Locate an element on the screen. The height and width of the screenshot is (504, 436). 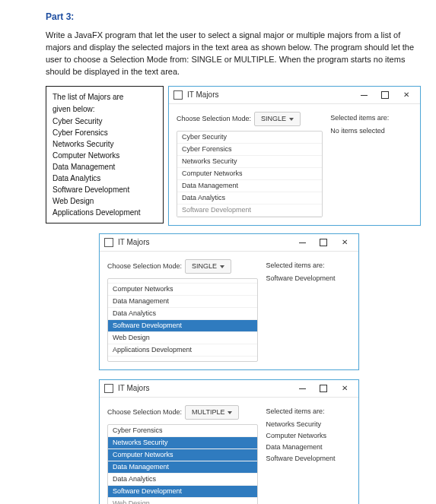
list-item: Applications Development is located at coordinates (183, 350).